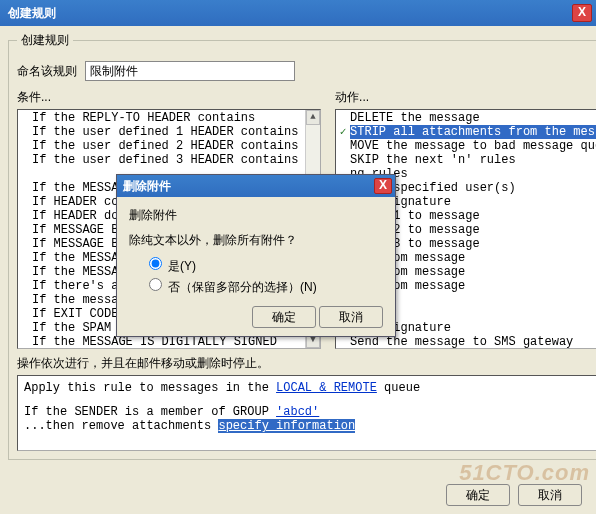  What do you see at coordinates (284, 317) in the screenshot?
I see `dialog-ok-button: 确定` at bounding box center [284, 317].